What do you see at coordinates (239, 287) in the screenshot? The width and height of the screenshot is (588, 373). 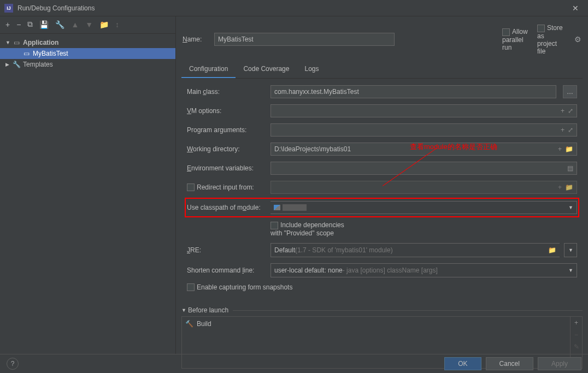 I see `snapshots-checkbox: Enable capturing form snapshots` at bounding box center [239, 287].